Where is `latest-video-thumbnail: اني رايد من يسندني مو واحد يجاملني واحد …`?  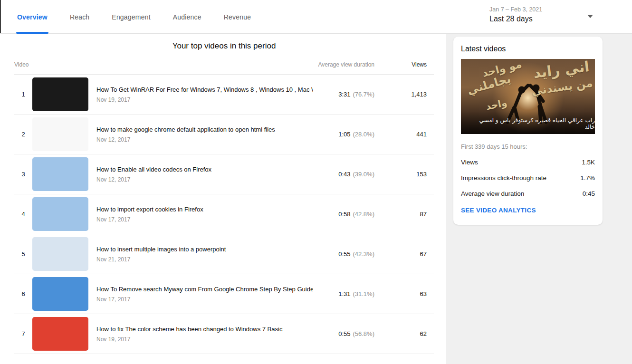 latest-video-thumbnail: اني رايد من يسندني مو واحد يجاملني واحد … is located at coordinates (528, 96).